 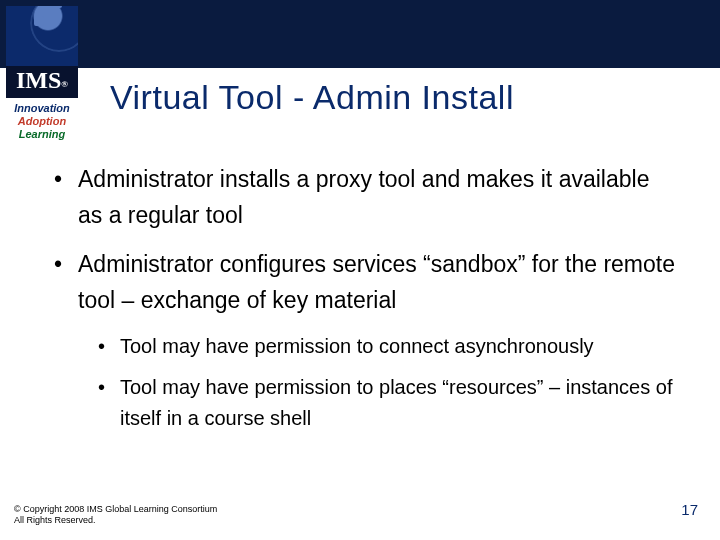 I want to click on logo-acronym-text: IMS, so click(x=38, y=80).